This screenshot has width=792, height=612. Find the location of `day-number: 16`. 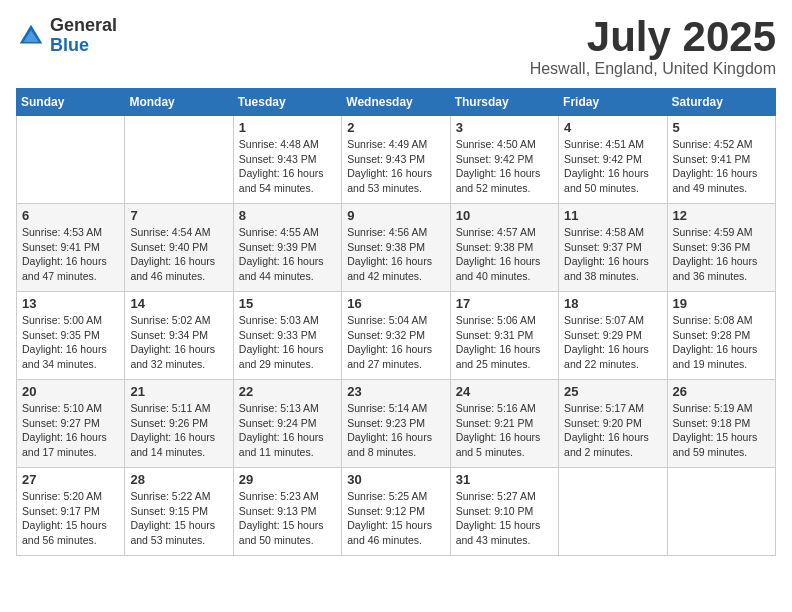

day-number: 16 is located at coordinates (396, 304).